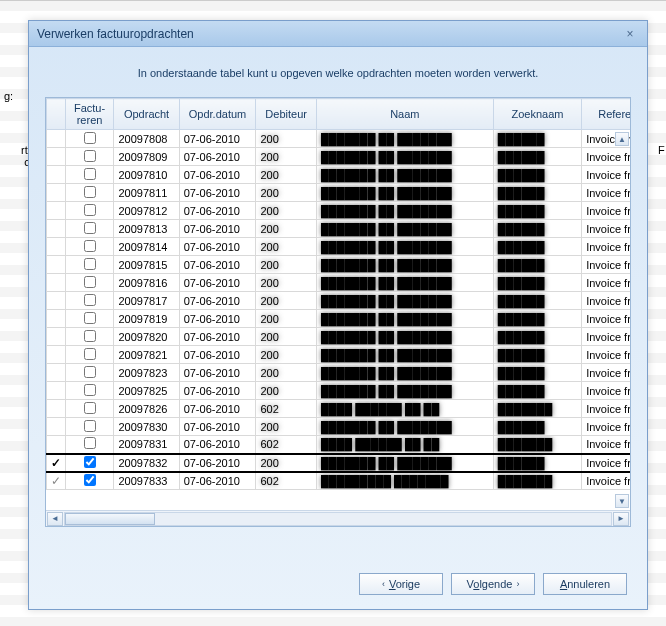 The height and width of the screenshot is (626, 666). What do you see at coordinates (339, 373) in the screenshot?
I see `table-row: 2009782307-06-2010200███████ ██ ████████…` at bounding box center [339, 373].